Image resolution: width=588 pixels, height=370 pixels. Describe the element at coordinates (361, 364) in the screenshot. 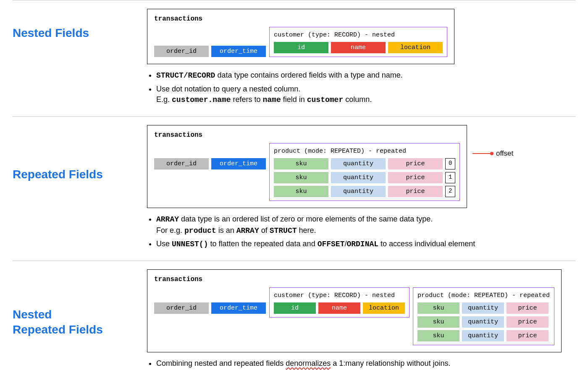

I see `both-bullets: Combining nested and repeated fields den…` at that location.